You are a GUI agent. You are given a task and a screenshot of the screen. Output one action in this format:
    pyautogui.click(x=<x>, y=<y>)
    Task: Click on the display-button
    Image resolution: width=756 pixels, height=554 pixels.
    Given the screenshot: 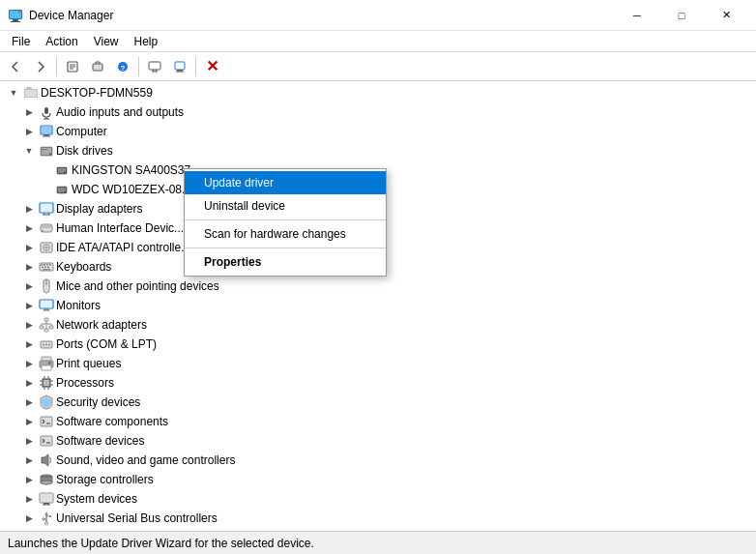 What is the action you would take?
    pyautogui.click(x=155, y=67)
    